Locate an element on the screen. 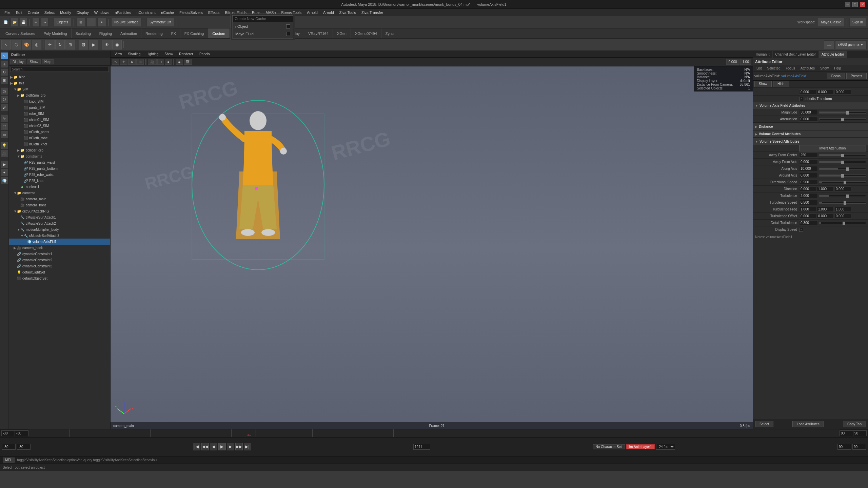  tree-item-p25-robe-waist: 🔗P25_robe_waist is located at coordinates (60, 175).